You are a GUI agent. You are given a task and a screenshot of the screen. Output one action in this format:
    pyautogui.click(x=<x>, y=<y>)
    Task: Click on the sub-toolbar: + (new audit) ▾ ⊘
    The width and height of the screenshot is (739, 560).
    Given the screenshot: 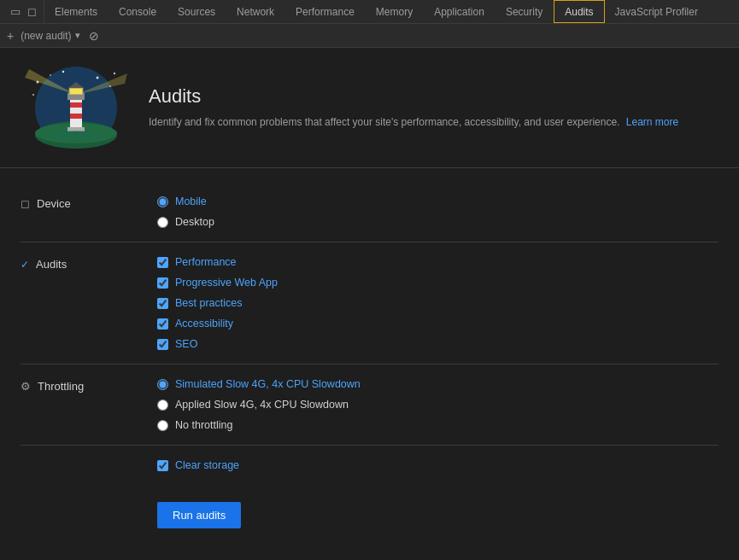 What is the action you would take?
    pyautogui.click(x=369, y=36)
    